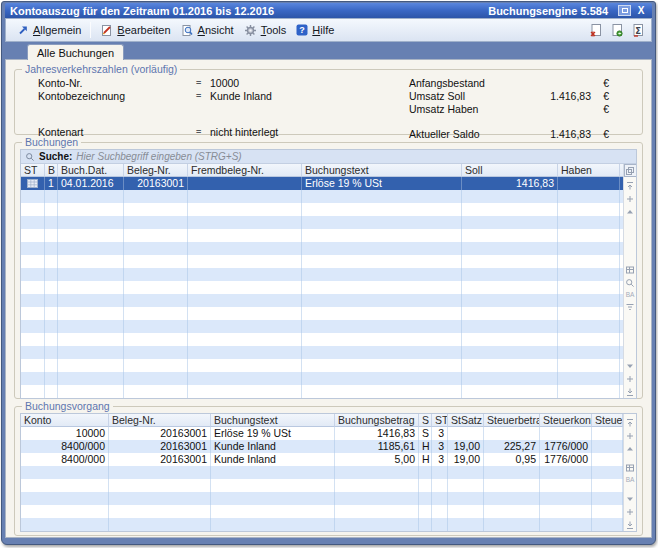 The image size is (658, 548). I want to click on field-konto-nr: Konto-Nr. = 10000, so click(208, 82).